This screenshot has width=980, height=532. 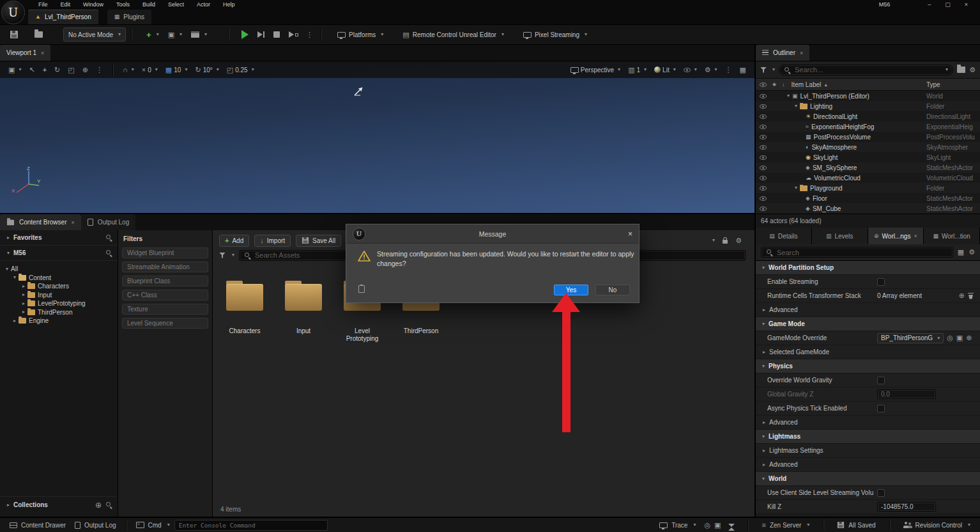 What do you see at coordinates (66, 4) in the screenshot?
I see `menu-edit: Edit` at bounding box center [66, 4].